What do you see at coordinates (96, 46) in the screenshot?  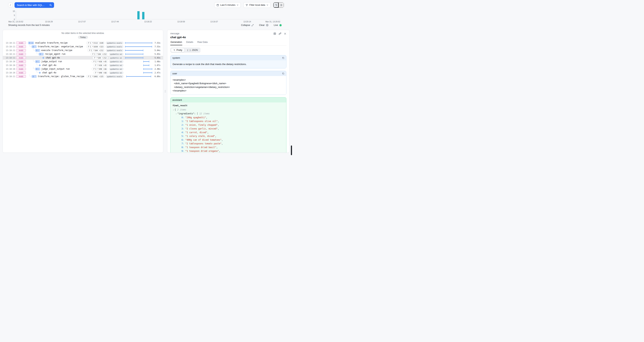 I see `token-usage-chip: Σ 1030 323` at bounding box center [96, 46].